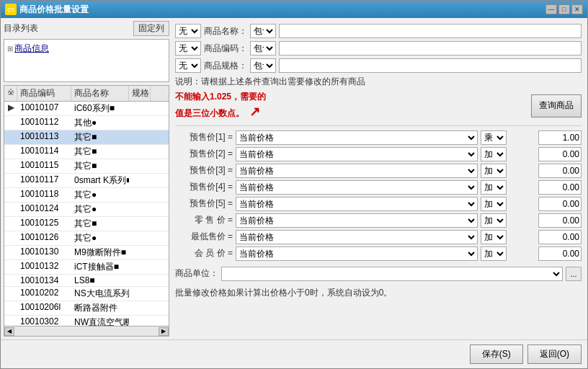  Describe the element at coordinates (204, 170) in the screenshot. I see `price-label-2: 预售价[3] =` at that location.